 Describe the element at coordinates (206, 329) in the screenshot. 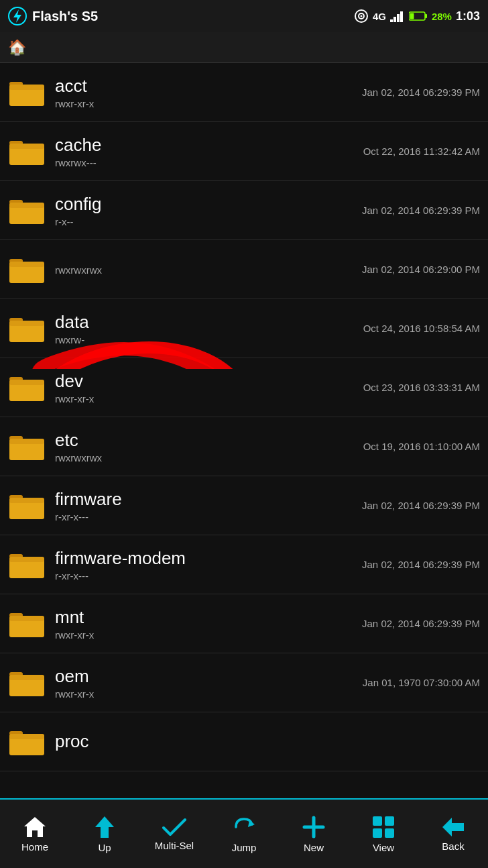

I see `file-info: datarwxrw-` at that location.